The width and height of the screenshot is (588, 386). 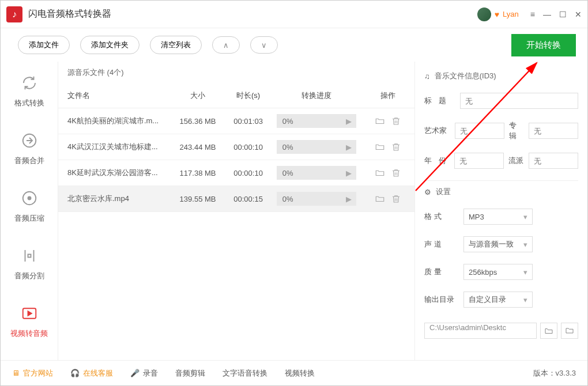 I want to click on refresh-icon, so click(x=29, y=83).